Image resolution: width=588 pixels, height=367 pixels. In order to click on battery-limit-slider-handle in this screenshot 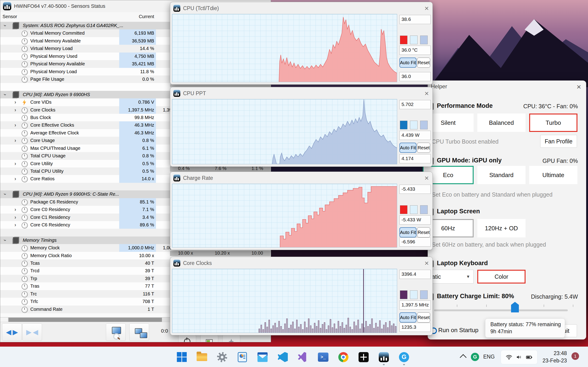, I will do `click(515, 307)`.